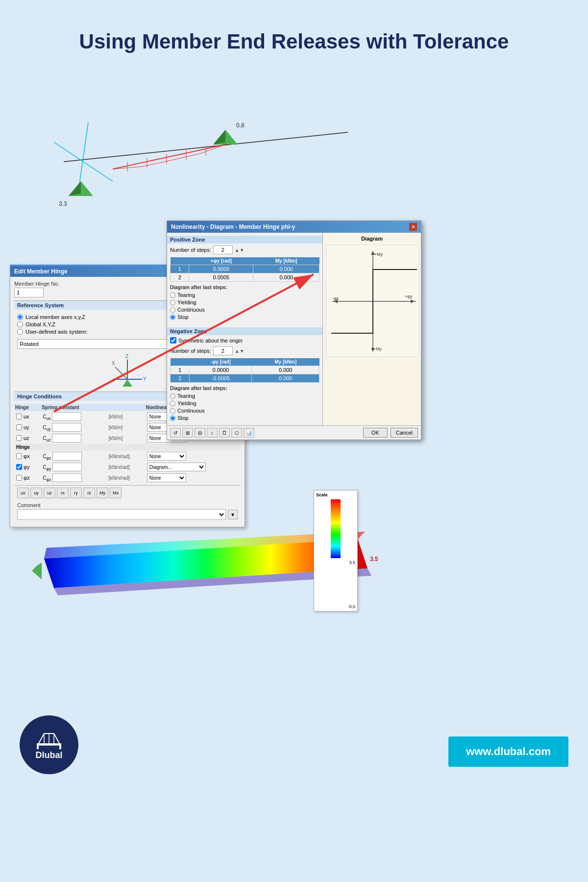 The height and width of the screenshot is (882, 588). Describe the element at coordinates (286, 362) in the screenshot. I see `neg-header-my: My [kNm]` at that location.